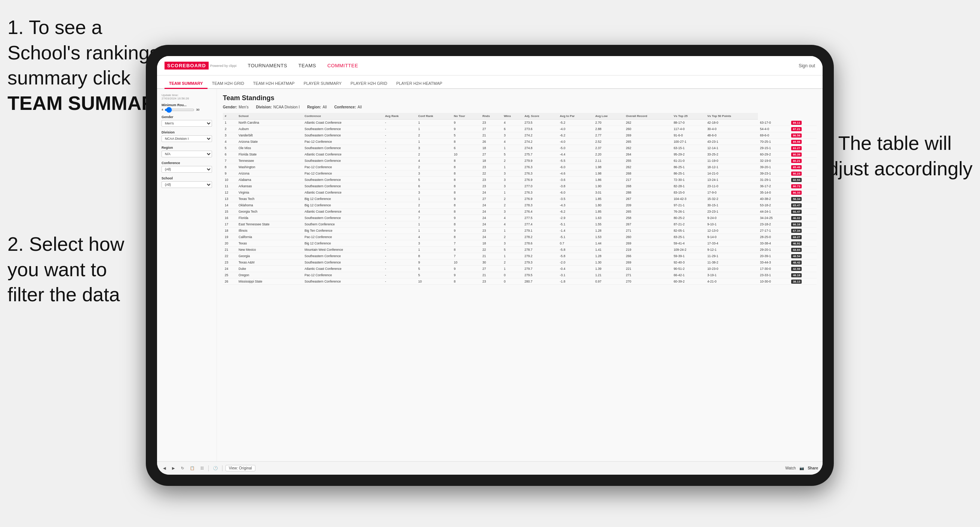  What do you see at coordinates (540, 218) in the screenshot?
I see `table-cell: 277.5` at bounding box center [540, 218].